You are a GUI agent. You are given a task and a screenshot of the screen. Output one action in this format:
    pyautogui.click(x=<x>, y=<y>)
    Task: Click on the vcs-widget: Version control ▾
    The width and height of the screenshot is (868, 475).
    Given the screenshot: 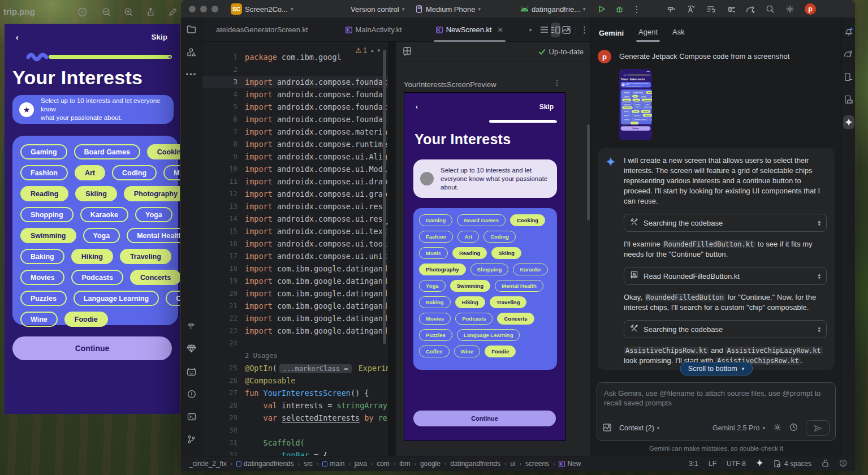 What is the action you would take?
    pyautogui.click(x=378, y=9)
    